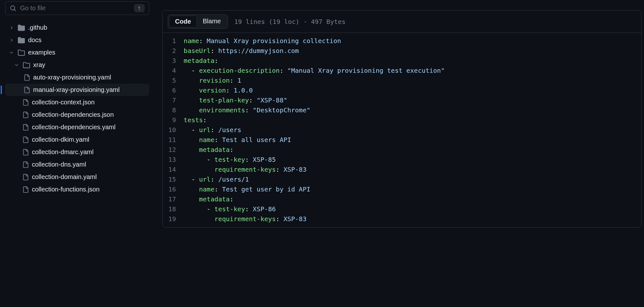 Image resolution: width=644 pixels, height=307 pixels. What do you see at coordinates (198, 22) in the screenshot?
I see `view-tabs: Code Blame` at bounding box center [198, 22].